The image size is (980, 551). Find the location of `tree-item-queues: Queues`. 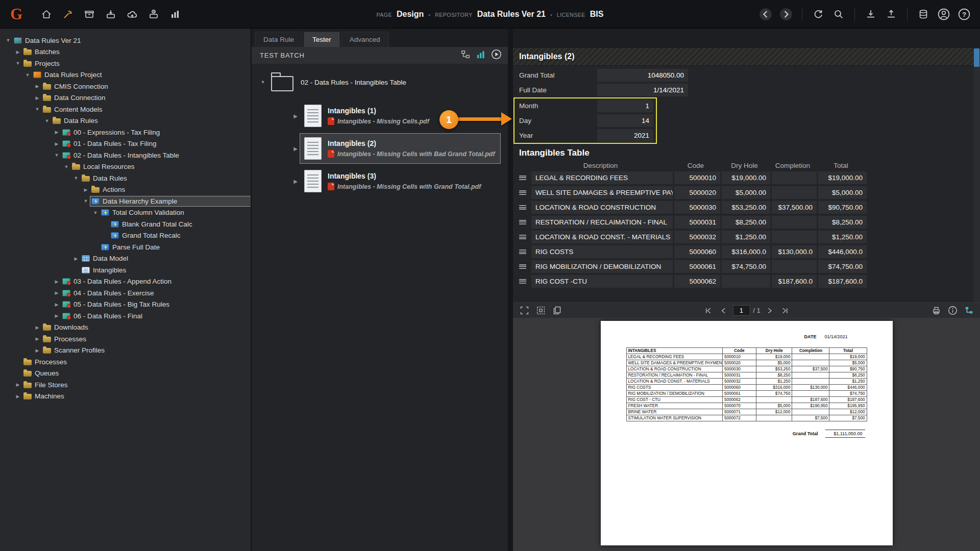

tree-item-queues: Queues is located at coordinates (126, 373).